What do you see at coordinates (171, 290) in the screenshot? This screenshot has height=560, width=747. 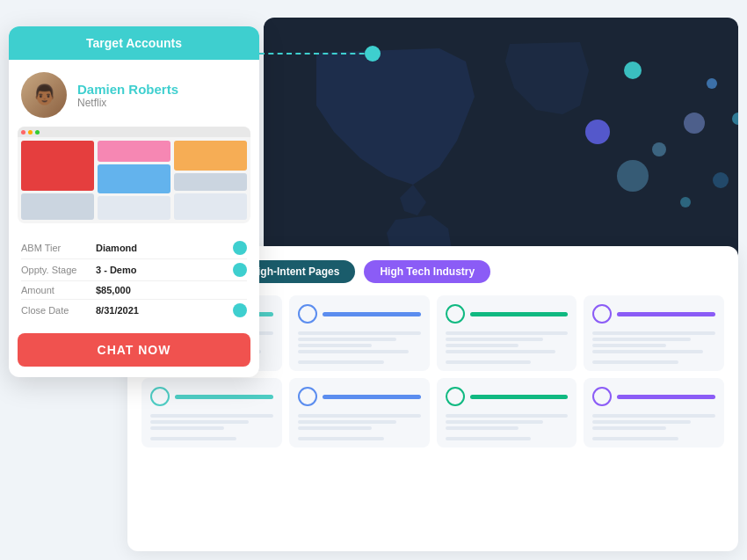 I see `amount-value: $85,000` at bounding box center [171, 290].